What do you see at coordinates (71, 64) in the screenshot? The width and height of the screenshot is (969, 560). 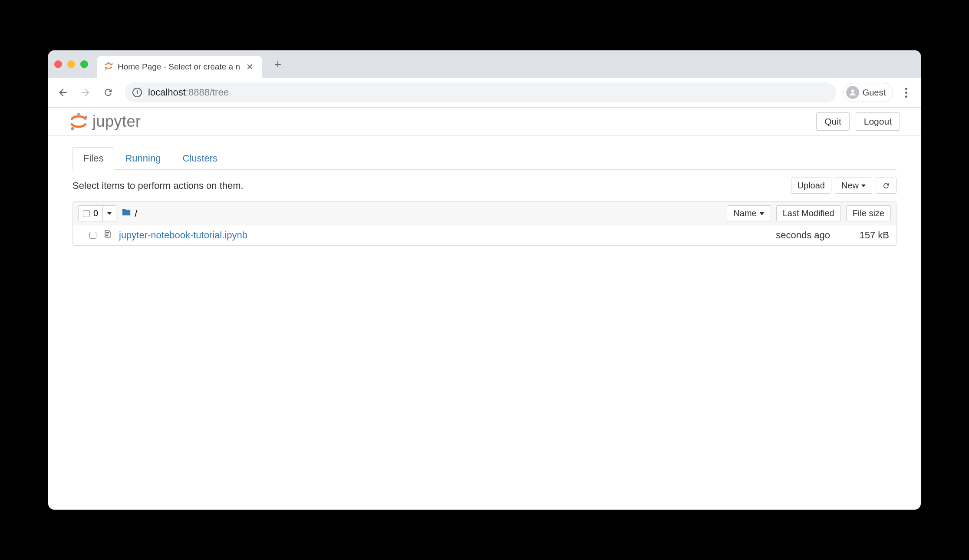 I see `window-controls` at bounding box center [71, 64].